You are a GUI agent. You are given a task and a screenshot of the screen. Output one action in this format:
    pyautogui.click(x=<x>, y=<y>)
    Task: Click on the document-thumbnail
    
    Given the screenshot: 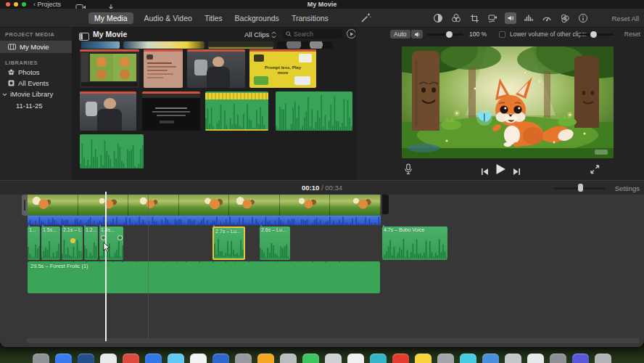 What is the action you would take?
    pyautogui.click(x=163, y=68)
    